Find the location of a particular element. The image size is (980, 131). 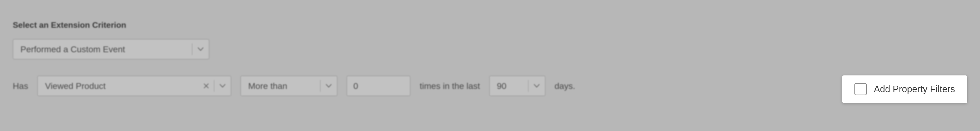

days-select-label: 90 is located at coordinates (509, 86).